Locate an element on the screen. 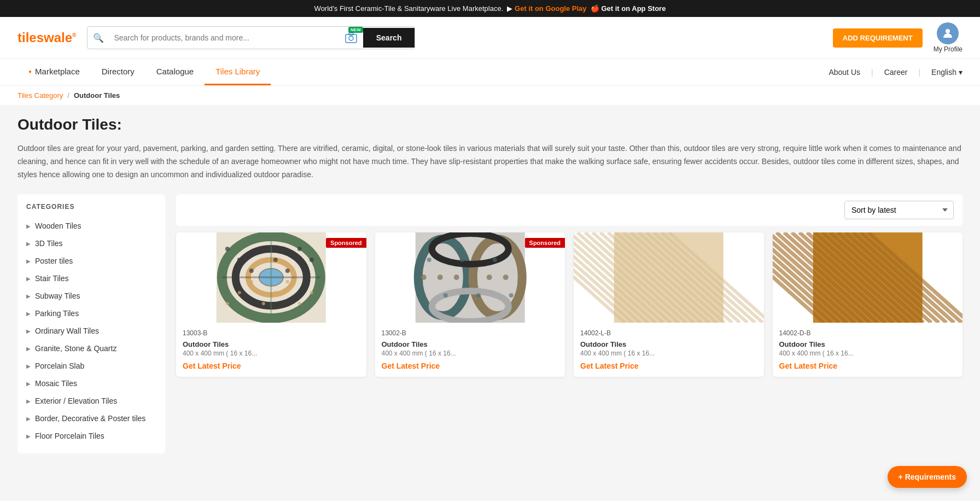 The height and width of the screenshot is (501, 980). sidebar-item-label: 3D Tiles is located at coordinates (49, 243).